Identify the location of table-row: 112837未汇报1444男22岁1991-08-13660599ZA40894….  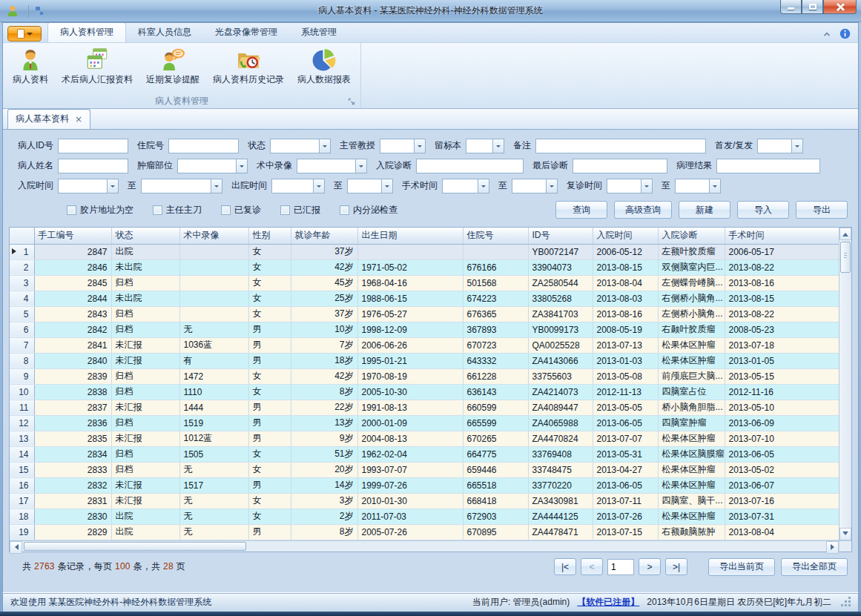
(424, 408).